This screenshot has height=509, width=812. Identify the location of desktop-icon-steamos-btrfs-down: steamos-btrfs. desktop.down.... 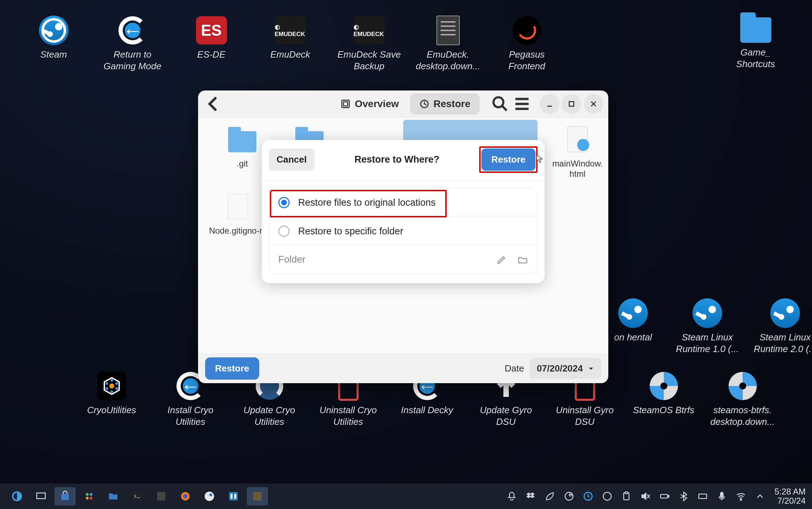
(743, 399).